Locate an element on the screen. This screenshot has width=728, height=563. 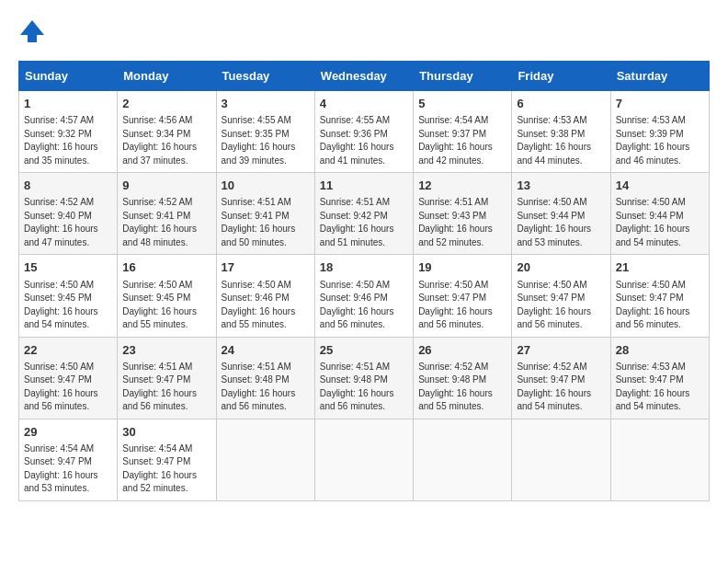
day-number: 8 is located at coordinates (68, 186).